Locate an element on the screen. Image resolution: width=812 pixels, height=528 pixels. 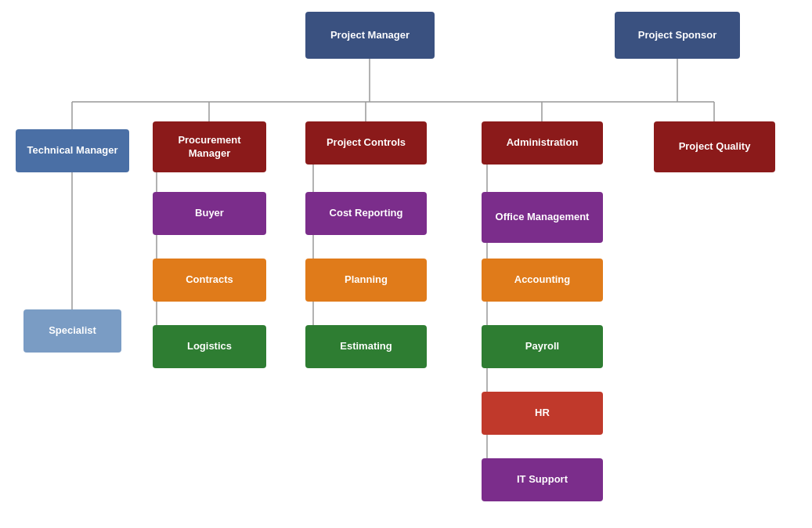
cost-reporting-node: Cost Reporting is located at coordinates (366, 213).